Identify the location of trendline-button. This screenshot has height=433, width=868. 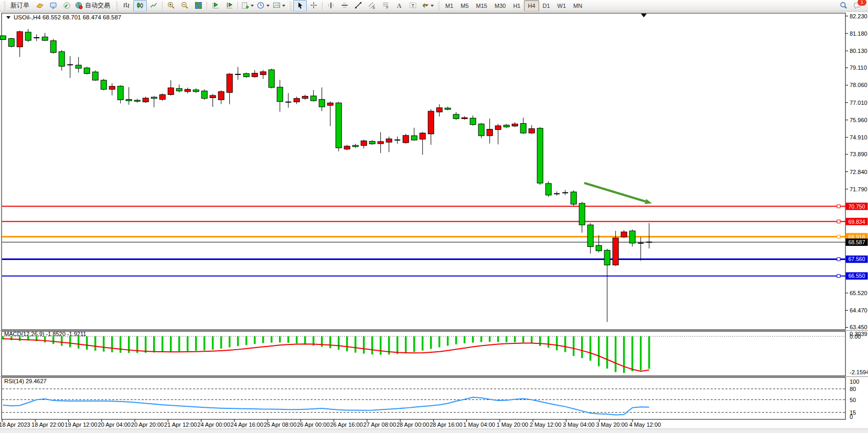
(358, 6).